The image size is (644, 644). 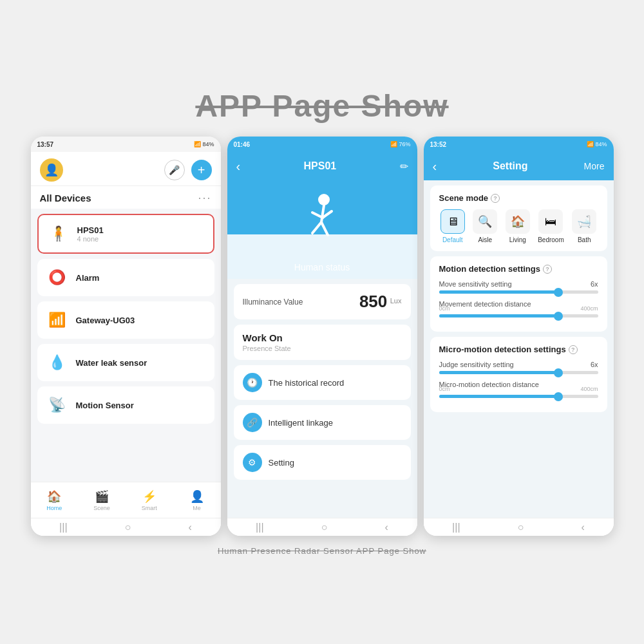 What do you see at coordinates (112, 363) in the screenshot?
I see `water-info: Water leak sensor` at bounding box center [112, 363].